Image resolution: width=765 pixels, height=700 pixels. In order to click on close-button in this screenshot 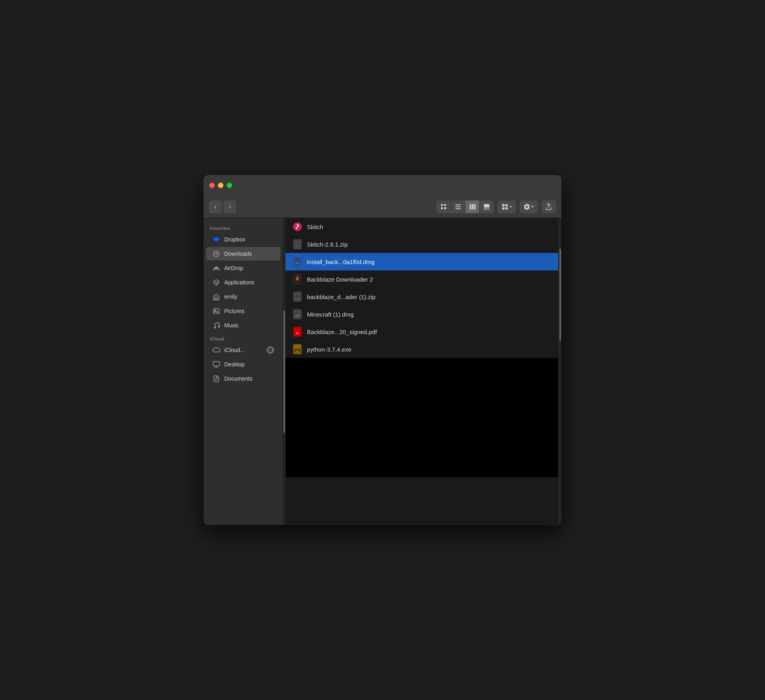, I will do `click(212, 185)`.